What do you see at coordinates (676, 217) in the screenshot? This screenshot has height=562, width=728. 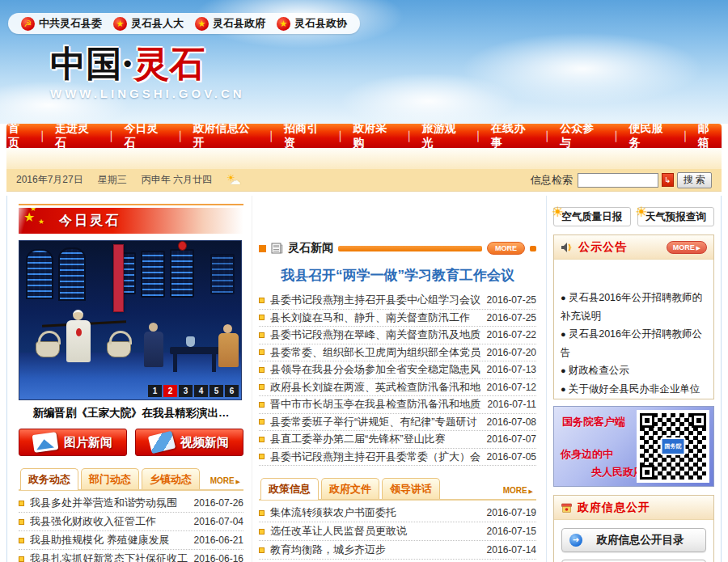 I see `weather-forecast-button: ☀ 天气预报查询` at bounding box center [676, 217].